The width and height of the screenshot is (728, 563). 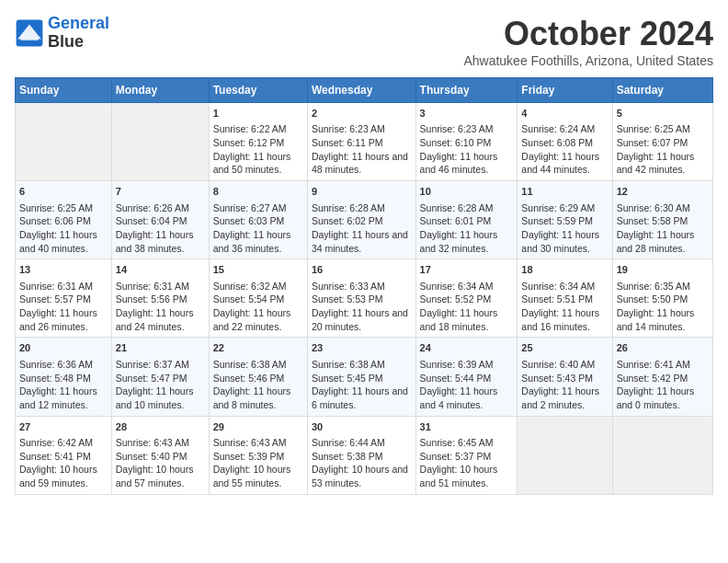 I want to click on sunset-text: Sunset: 5:38 PM, so click(x=362, y=456).